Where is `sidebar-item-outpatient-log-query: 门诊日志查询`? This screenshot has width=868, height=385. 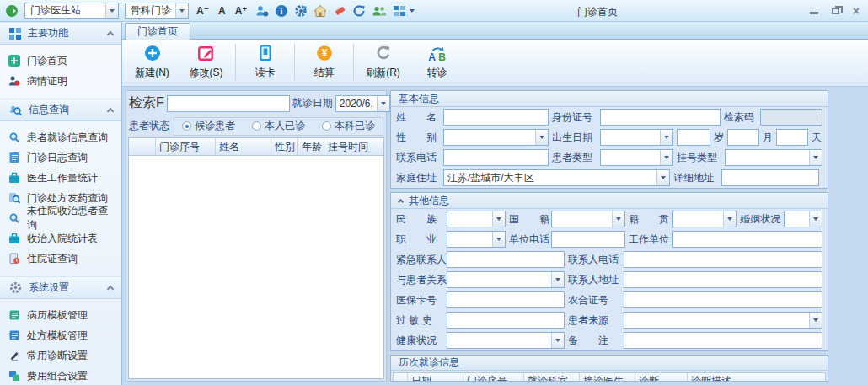 sidebar-item-outpatient-log-query: 门诊日志查询 is located at coordinates (61, 158).